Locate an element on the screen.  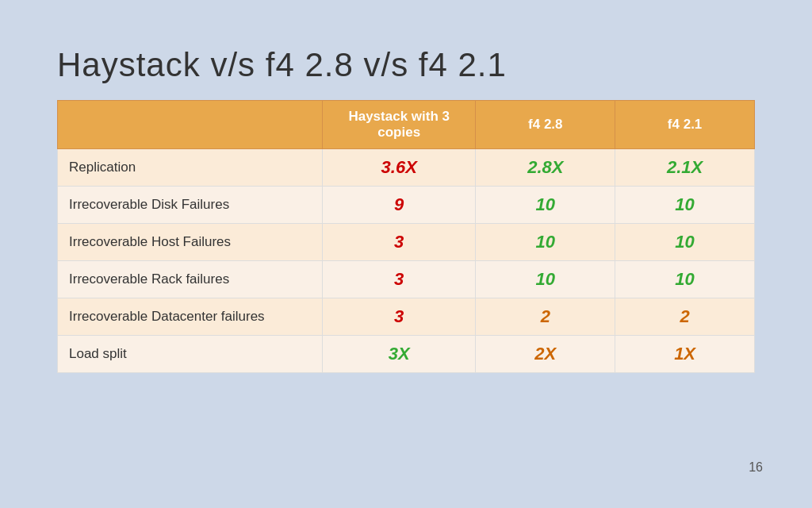
table-row: Irrecoverable Host Failures31010 is located at coordinates (406, 243).